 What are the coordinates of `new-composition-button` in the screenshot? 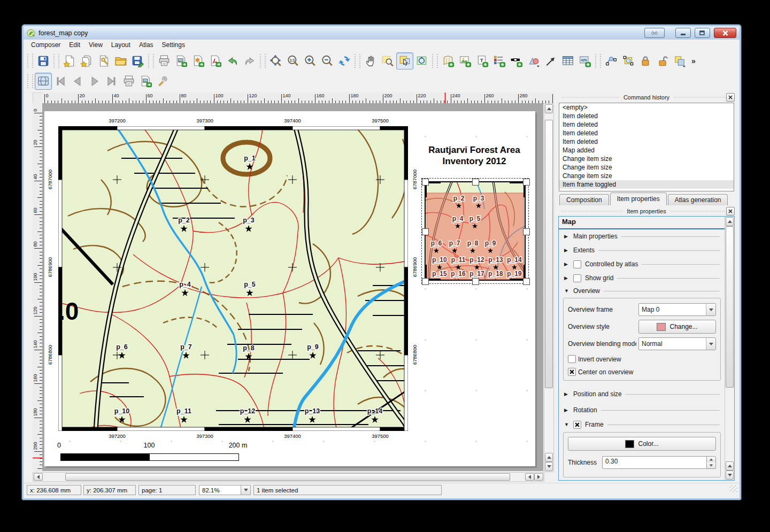 It's located at (70, 61).